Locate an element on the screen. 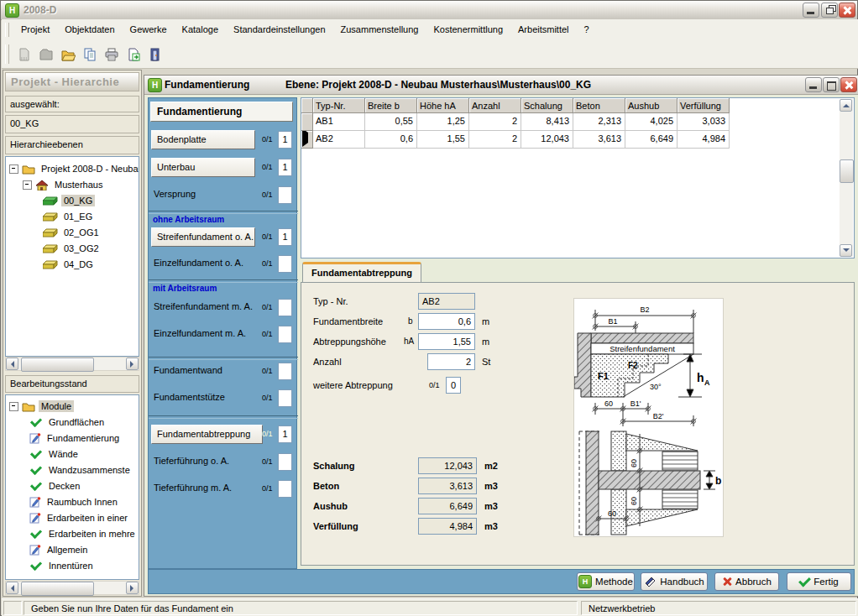 Image resolution: width=858 pixels, height=616 pixels. menu-kataloge: Kataloge is located at coordinates (200, 30).